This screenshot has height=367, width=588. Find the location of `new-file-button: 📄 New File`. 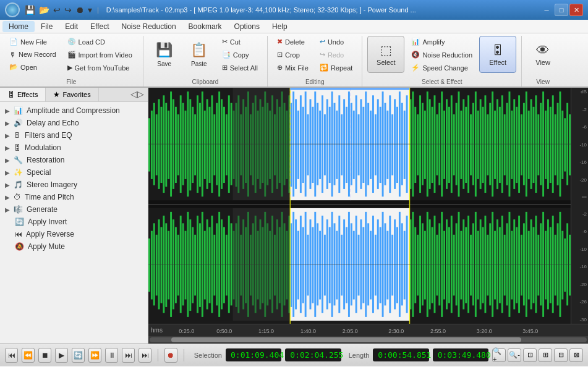

new-file-button: 📄 New File is located at coordinates (33, 42).